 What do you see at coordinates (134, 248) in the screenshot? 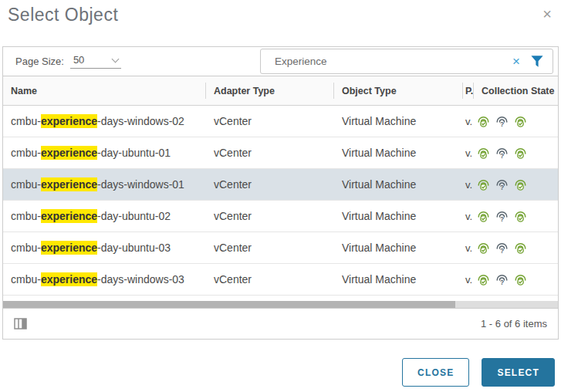
I see `row-name-suffix: -day-ubuntu-03` at bounding box center [134, 248].